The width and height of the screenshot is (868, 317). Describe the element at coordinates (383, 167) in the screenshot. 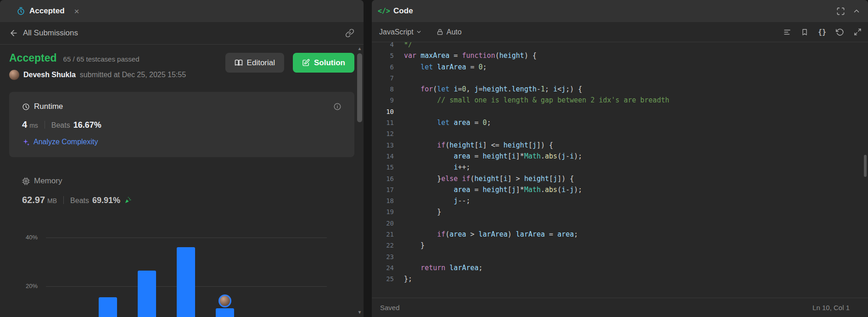

I see `line-number: 15` at that location.